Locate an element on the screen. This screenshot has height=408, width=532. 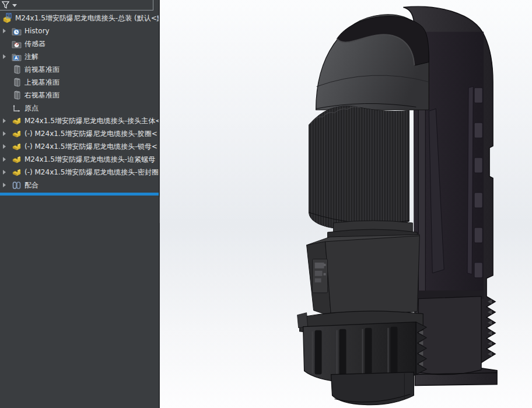
tree-item-part-seal-ring: (-) M24x1.5增安防爆尼龙电缆接头-密封圈 is located at coordinates (79, 172).